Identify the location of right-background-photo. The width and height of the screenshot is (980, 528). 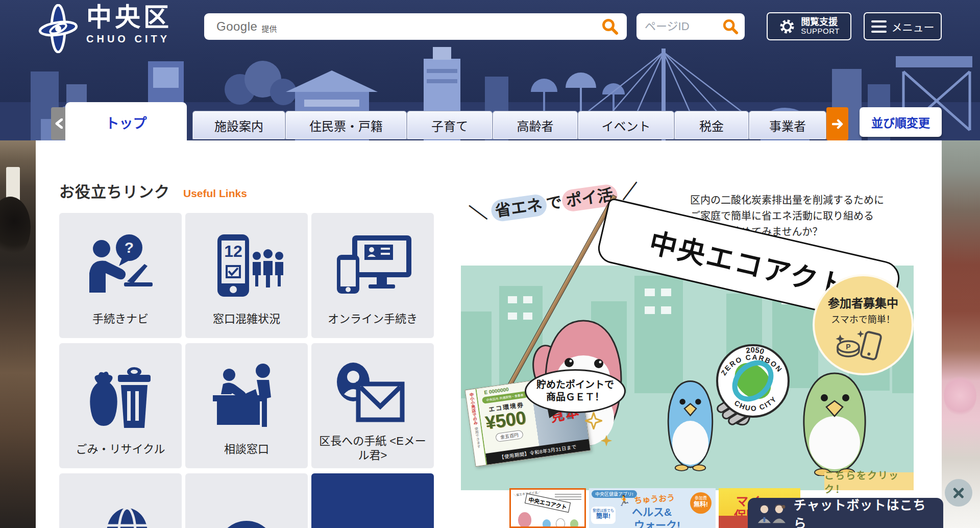
(961, 334).